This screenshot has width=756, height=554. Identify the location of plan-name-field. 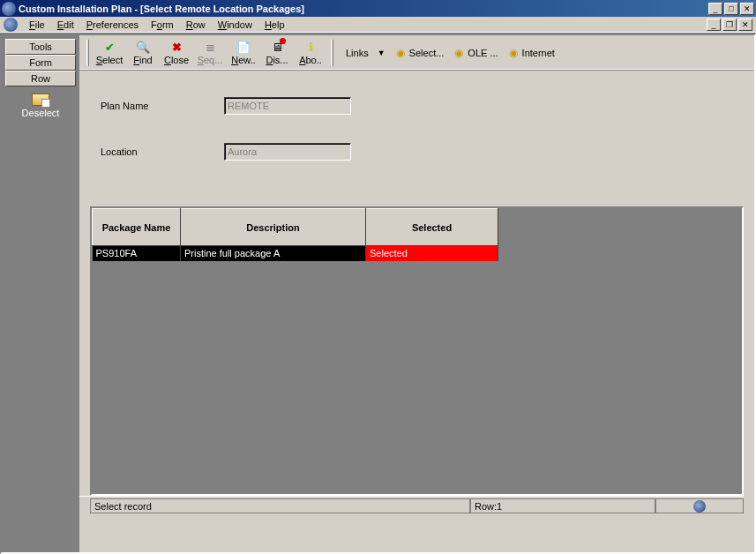
(288, 106).